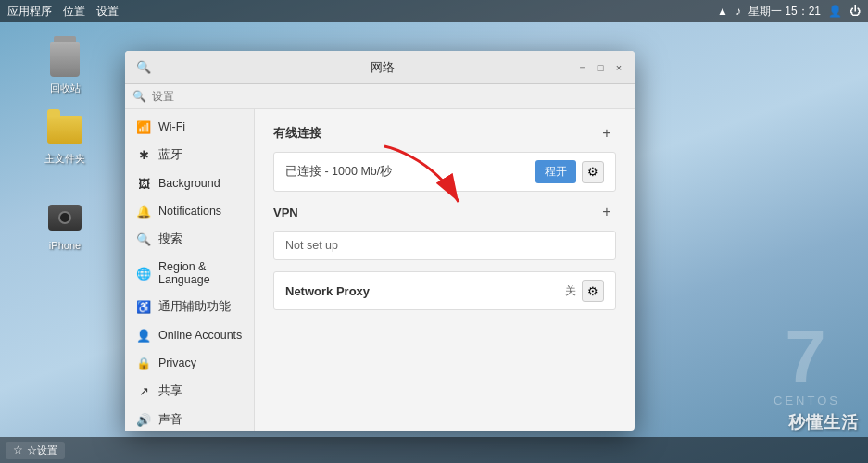  Describe the element at coordinates (570, 172) in the screenshot. I see `connection-actions: 程开 ⚙` at that location.